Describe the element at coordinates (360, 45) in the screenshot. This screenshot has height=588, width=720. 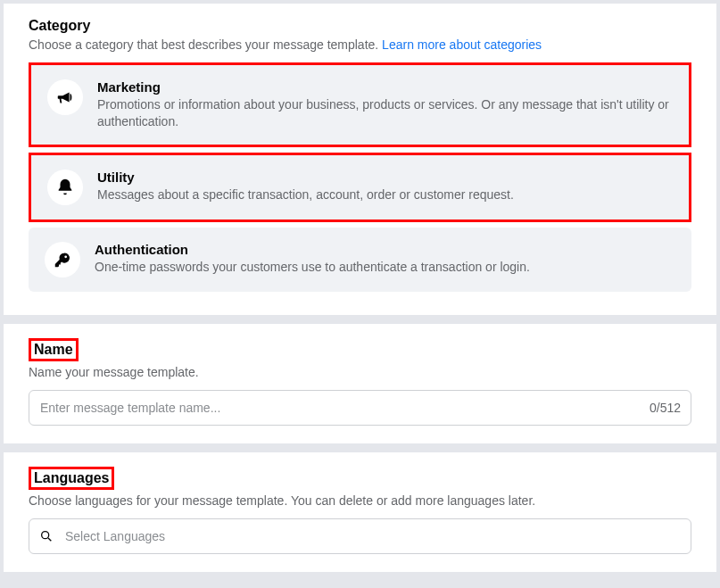
I see `category-desc: Choose a category that best describes yo…` at that location.